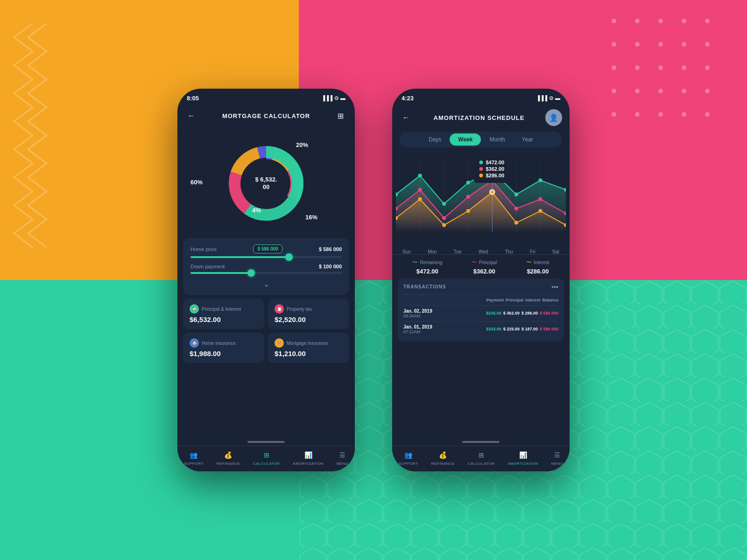 This screenshot has height=560, width=747. Describe the element at coordinates (308, 458) in the screenshot. I see `nav-item-amortization-left: 📊 AMORTIZATION` at that location.